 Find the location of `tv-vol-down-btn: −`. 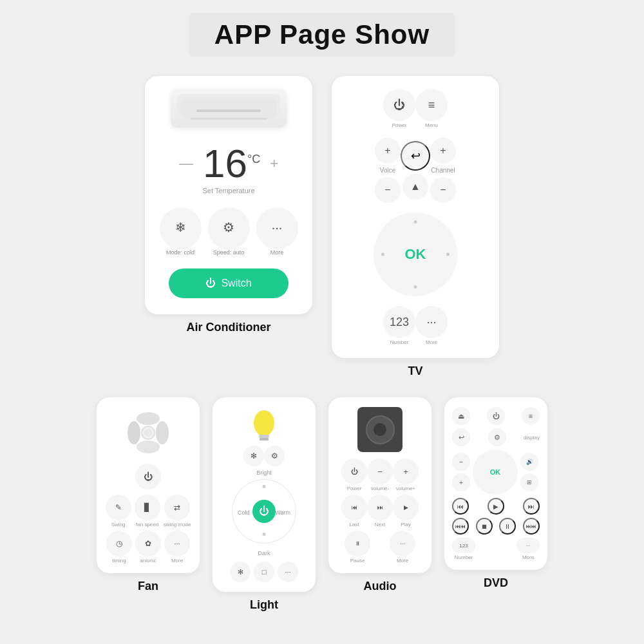

tv-vol-down-btn: − is located at coordinates (388, 190).